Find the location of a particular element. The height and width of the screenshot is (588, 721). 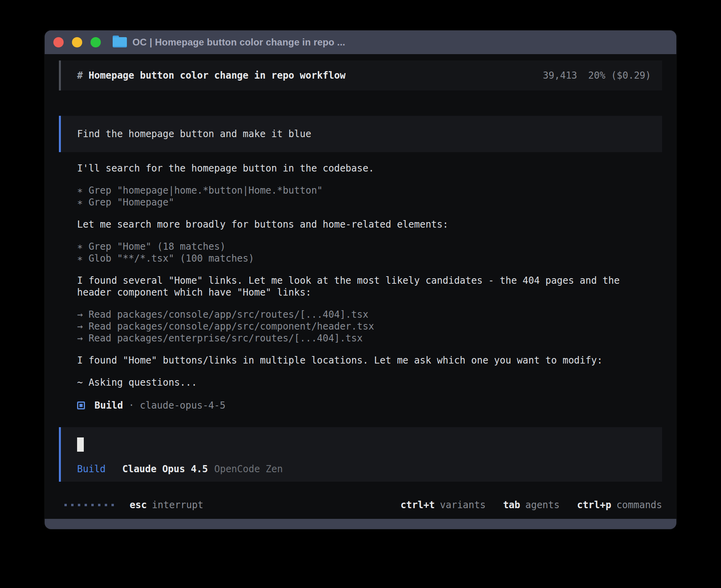

agents-label: agents is located at coordinates (542, 505).